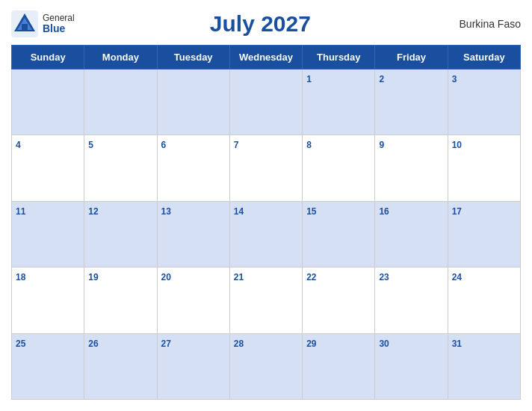  What do you see at coordinates (384, 344) in the screenshot?
I see `day-number: 30` at bounding box center [384, 344].